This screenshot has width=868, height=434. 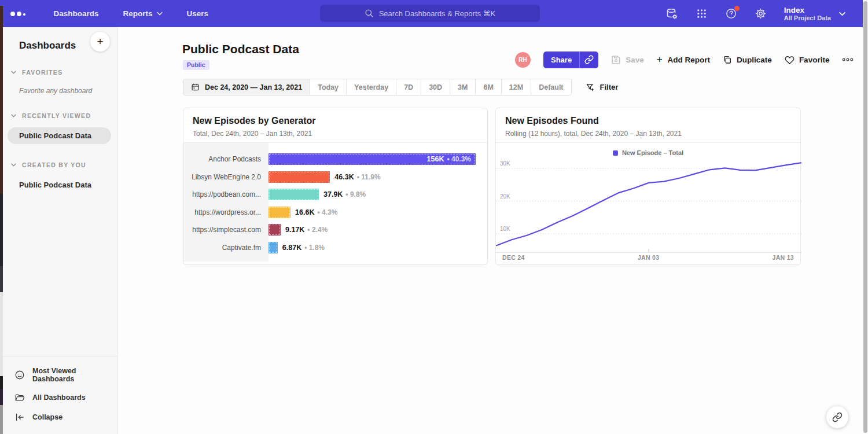 What do you see at coordinates (616, 60) in the screenshot?
I see `save-icon` at bounding box center [616, 60].